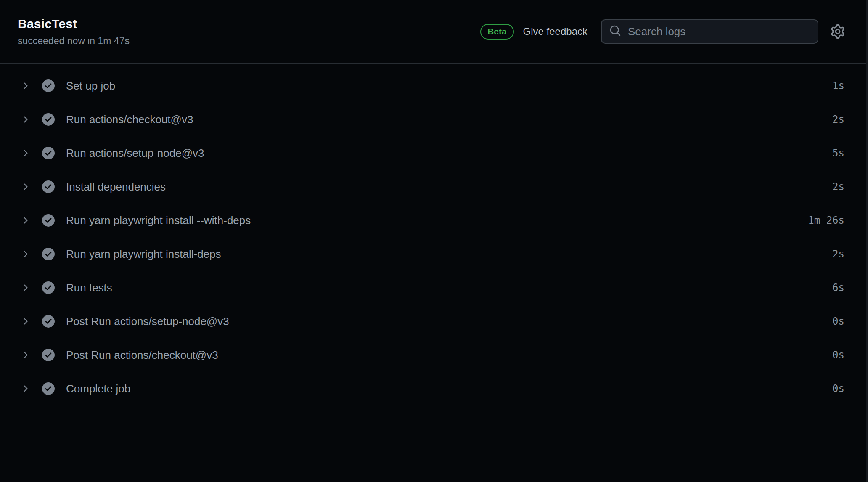 The height and width of the screenshot is (482, 868). Describe the element at coordinates (433, 187) in the screenshot. I see `step-row: Install dependencies 2s` at that location.